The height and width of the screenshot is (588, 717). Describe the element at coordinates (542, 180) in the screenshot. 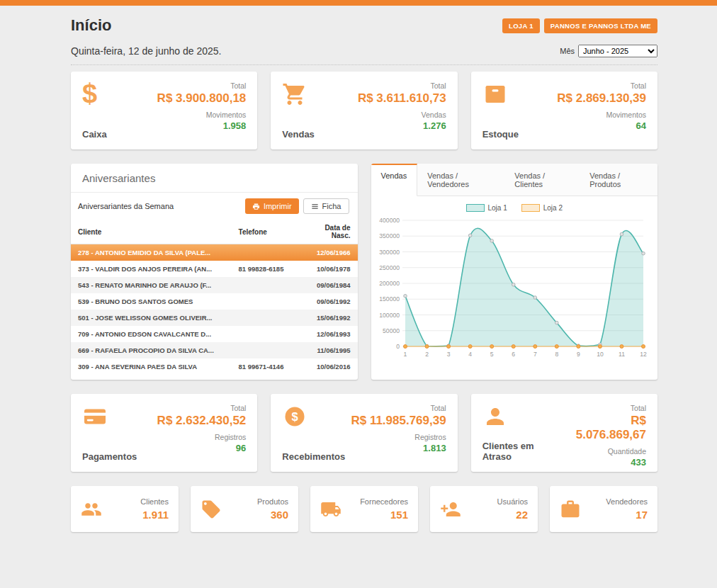

I see `tab-vendas-clientes: Vendas / Clientes` at that location.